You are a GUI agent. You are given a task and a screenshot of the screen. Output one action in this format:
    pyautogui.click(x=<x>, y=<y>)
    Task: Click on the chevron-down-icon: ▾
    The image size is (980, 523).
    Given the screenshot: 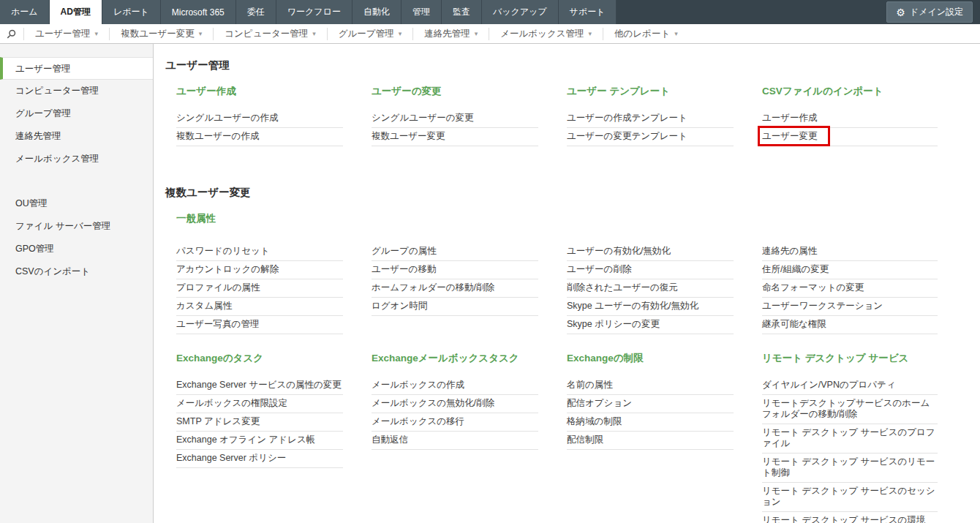 What is the action you would take?
    pyautogui.click(x=314, y=34)
    